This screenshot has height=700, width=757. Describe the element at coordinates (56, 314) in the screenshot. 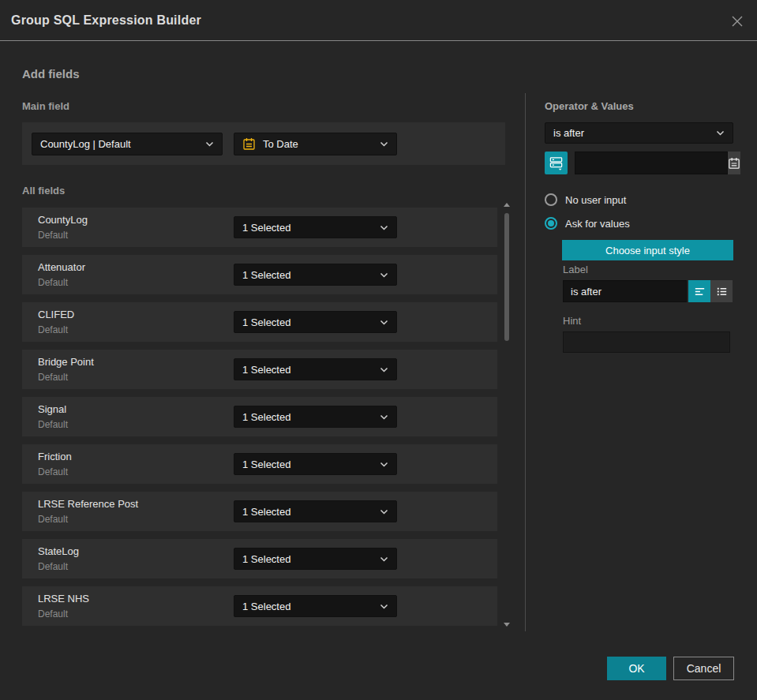

I see `field-name: CLIFED` at that location.